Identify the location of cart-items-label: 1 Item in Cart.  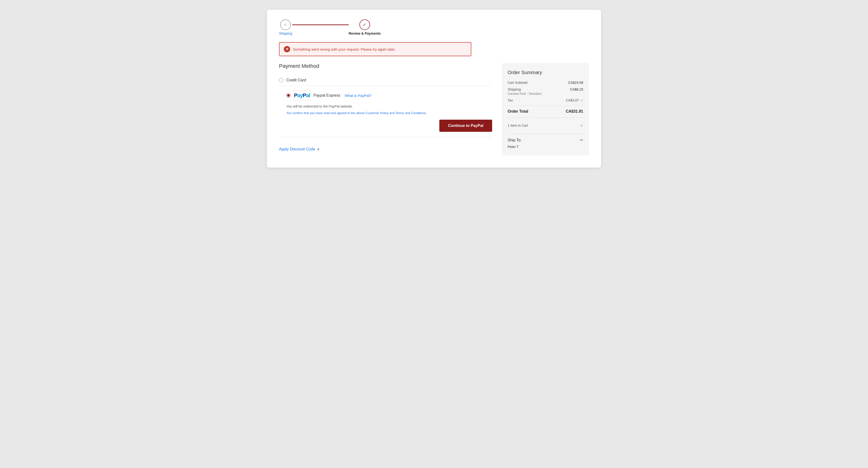
(518, 125).